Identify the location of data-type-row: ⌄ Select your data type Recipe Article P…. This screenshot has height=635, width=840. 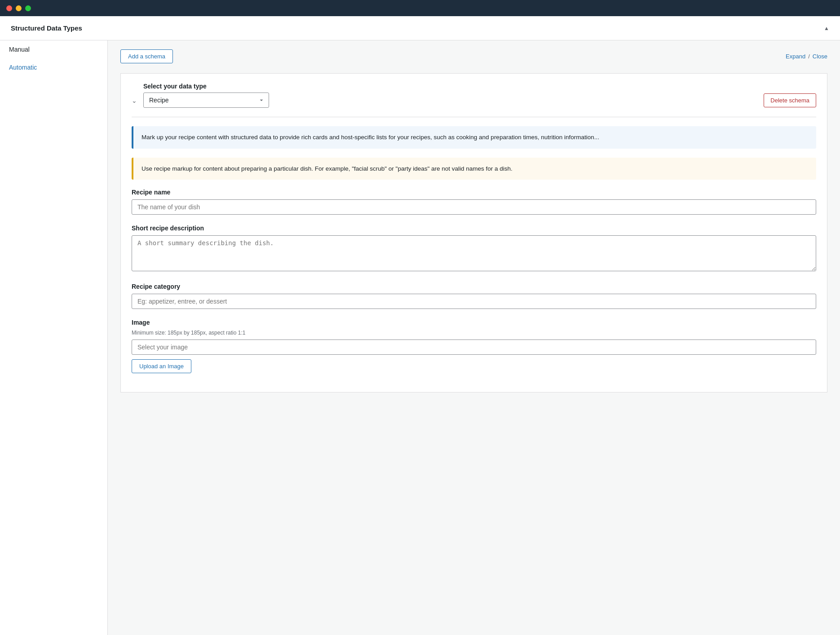
(474, 95).